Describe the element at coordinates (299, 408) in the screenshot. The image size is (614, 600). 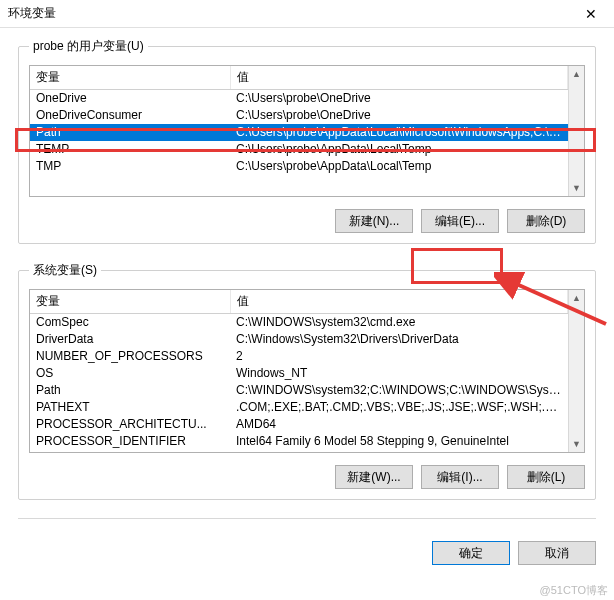
I see `table-row: PATHEXT.COM;.EXE;.BAT;.CMD;.VBS;.VBE;.JS…` at that location.